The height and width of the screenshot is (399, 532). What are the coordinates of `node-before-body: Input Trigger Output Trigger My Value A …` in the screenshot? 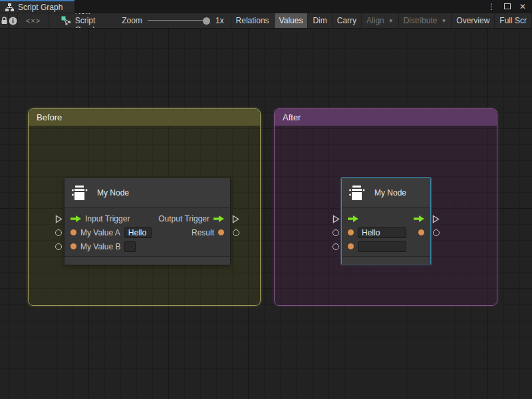 It's located at (148, 231).